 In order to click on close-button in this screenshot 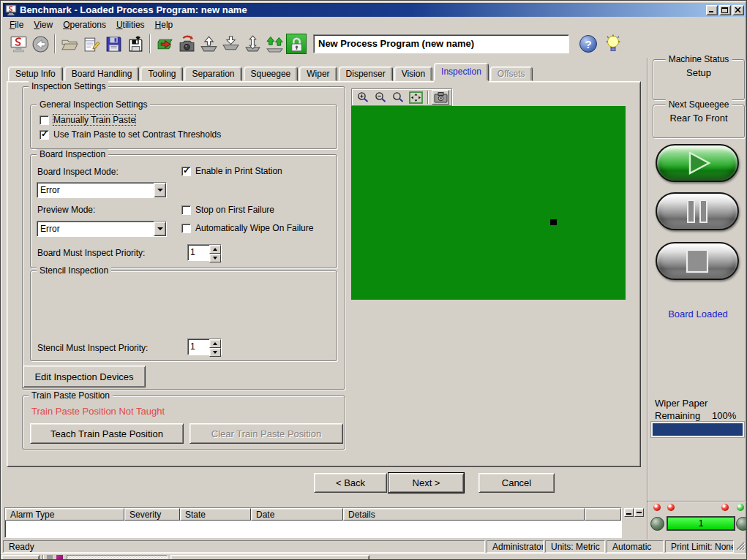, I will do `click(738, 10)`.